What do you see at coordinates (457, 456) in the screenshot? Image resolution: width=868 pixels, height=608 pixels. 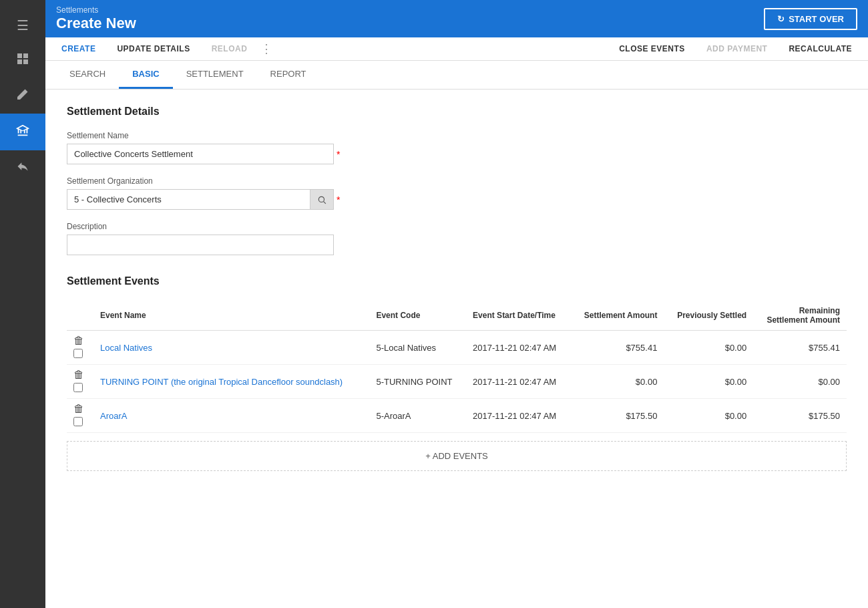 I see `add-events-button: + ADD EVENTS` at bounding box center [457, 456].